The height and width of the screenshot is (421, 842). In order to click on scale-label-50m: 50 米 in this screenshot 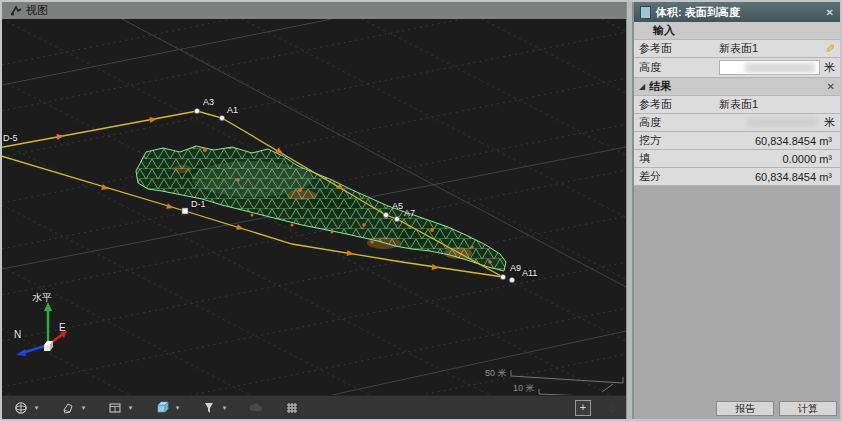, I will do `click(496, 374)`.